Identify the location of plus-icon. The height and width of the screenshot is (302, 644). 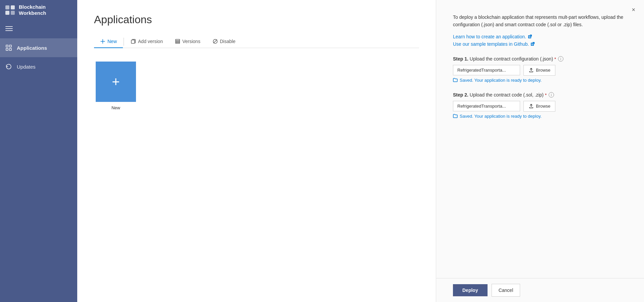
(103, 41).